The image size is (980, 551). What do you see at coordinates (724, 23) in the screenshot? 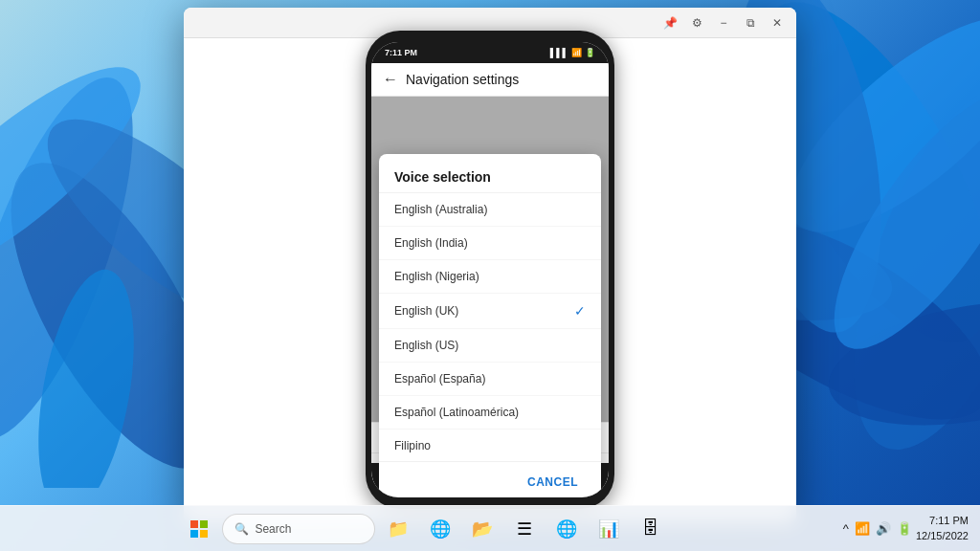
I see `minimize-button: −` at bounding box center [724, 23].